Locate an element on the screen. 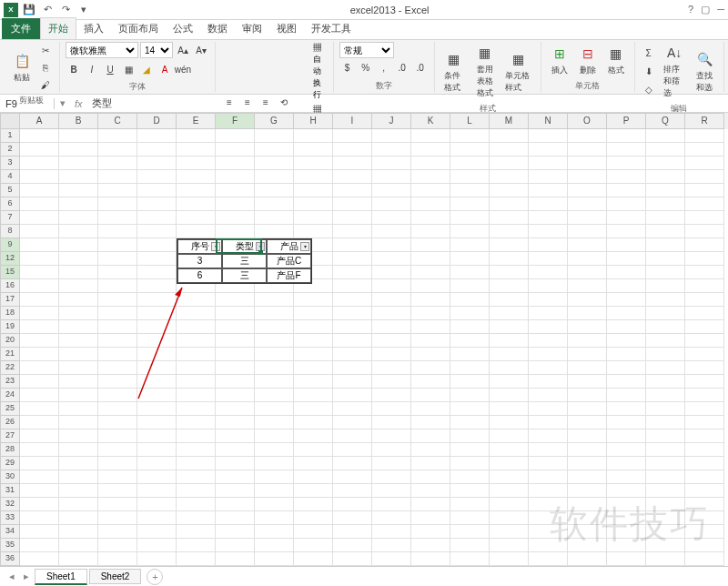 The height and width of the screenshot is (586, 728). sheet-tab-2: Sheet2 is located at coordinates (116, 577).